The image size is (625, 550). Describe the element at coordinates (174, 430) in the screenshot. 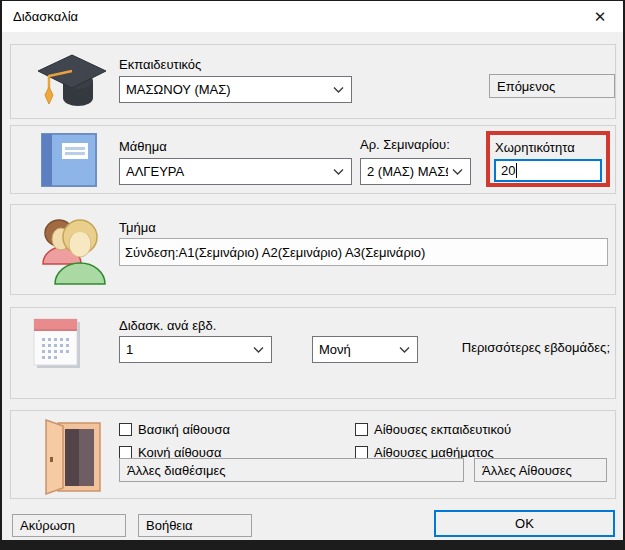

I see `checkbox-row-basic-room: Βασική αίθουσα` at that location.